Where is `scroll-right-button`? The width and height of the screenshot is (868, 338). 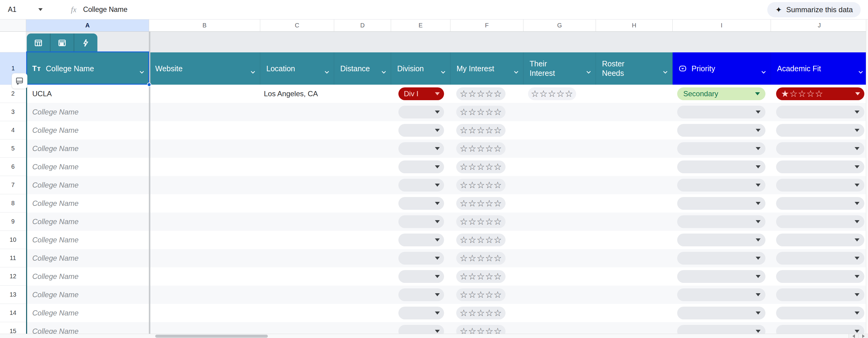
scroll-right-button is located at coordinates (863, 336).